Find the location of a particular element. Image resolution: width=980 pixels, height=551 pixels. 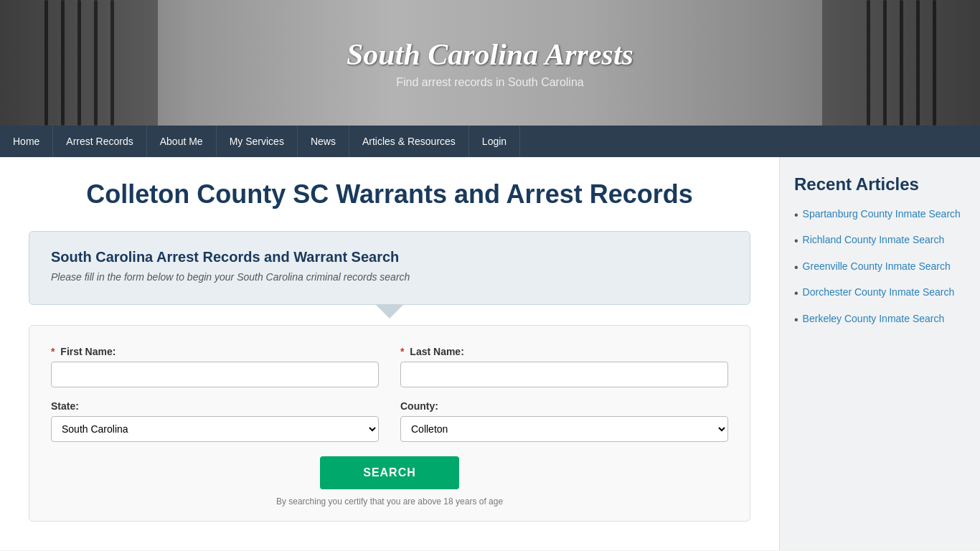

list-item: • Richland County Inmate Search is located at coordinates (880, 241).